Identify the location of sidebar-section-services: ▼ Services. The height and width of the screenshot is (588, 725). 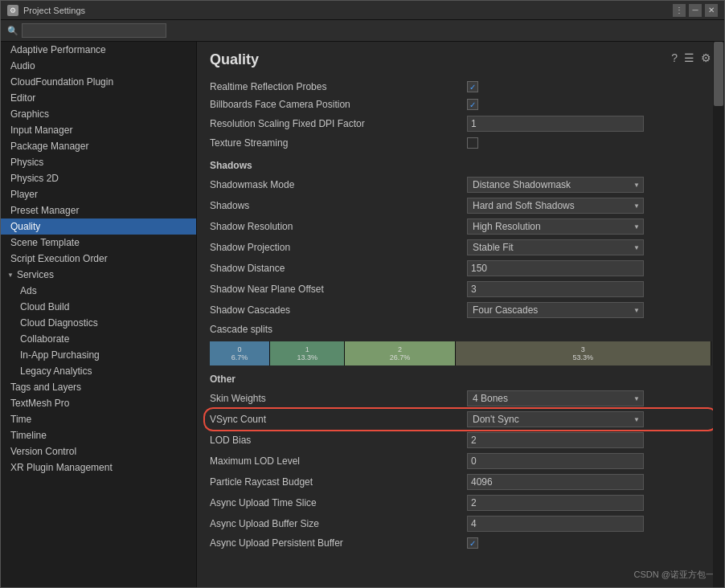
(98, 275).